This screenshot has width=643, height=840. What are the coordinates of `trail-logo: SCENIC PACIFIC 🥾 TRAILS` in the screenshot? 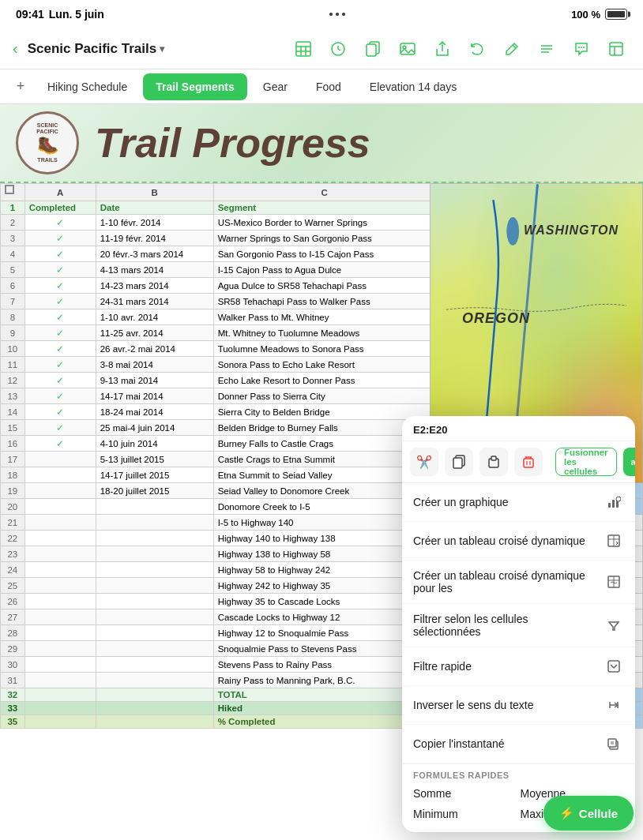 It's located at (47, 143).